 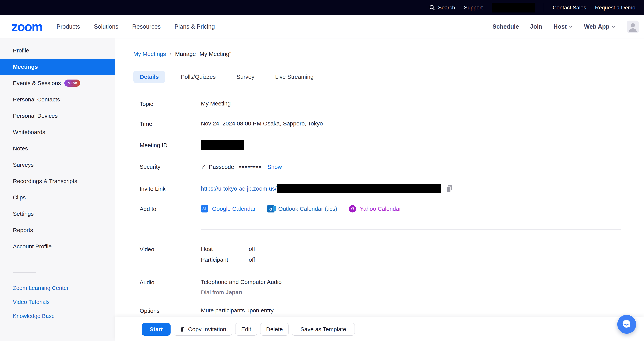 I want to click on request-demo-link: Request a Demo, so click(x=615, y=8).